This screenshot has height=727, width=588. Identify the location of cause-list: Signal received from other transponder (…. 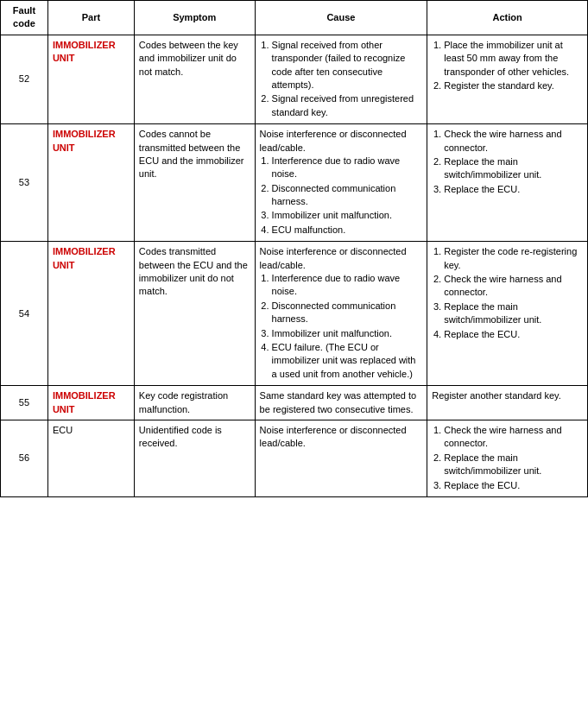
(342, 79).